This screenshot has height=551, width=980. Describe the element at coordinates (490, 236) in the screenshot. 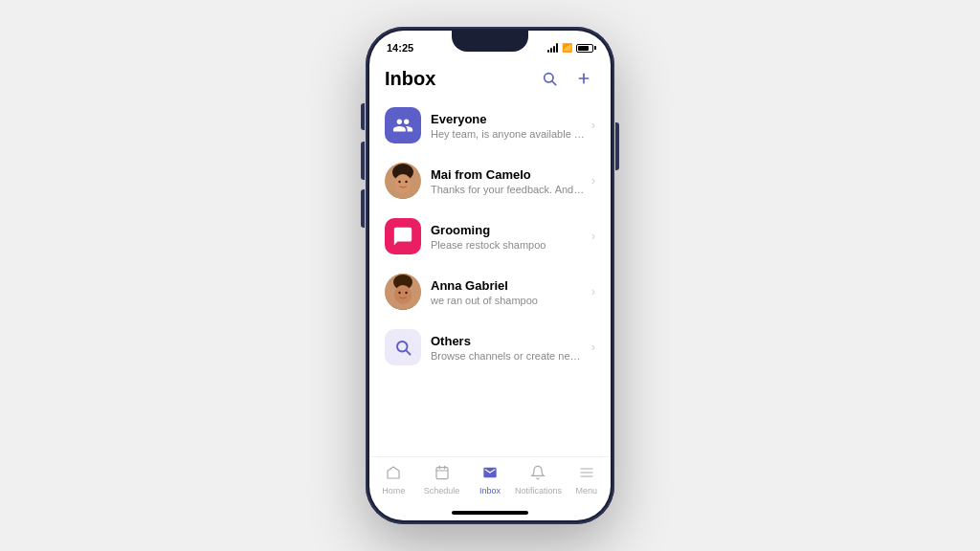

I see `conversation-item-grooming: Grooming Please restock shampoo ›` at that location.